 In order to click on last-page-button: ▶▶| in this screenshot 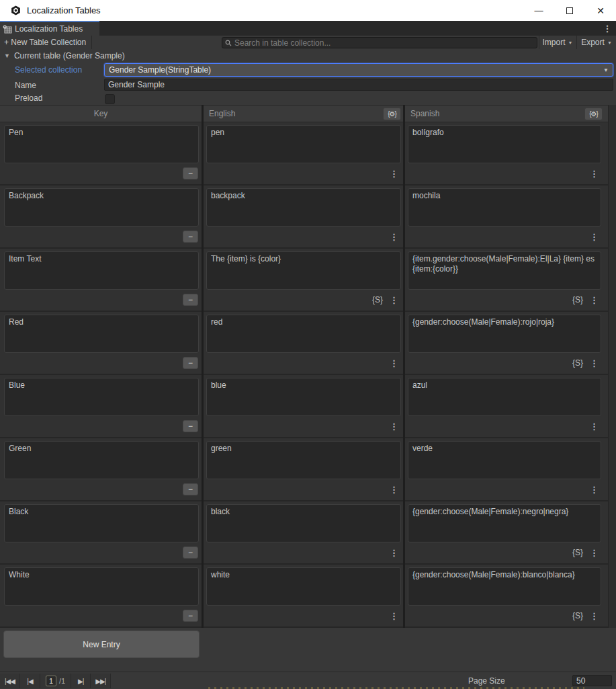, I will do `click(101, 681)`.